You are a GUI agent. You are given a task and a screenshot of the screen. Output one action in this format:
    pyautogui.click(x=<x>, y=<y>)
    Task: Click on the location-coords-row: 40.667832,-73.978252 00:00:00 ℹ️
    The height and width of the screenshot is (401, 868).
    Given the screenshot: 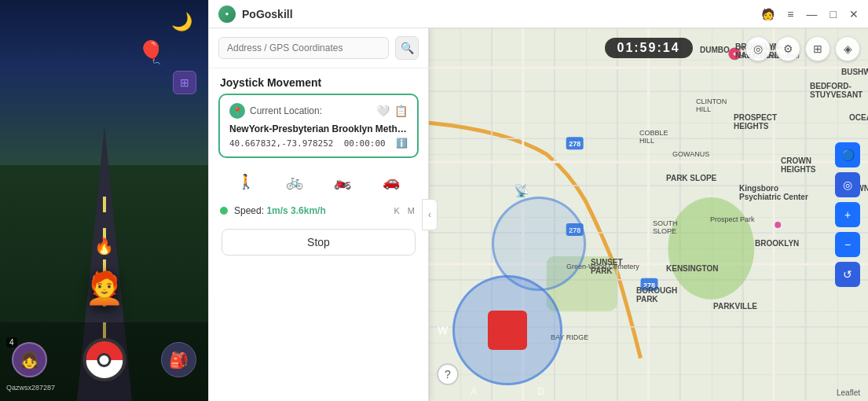 What is the action you would take?
    pyautogui.click(x=319, y=143)
    